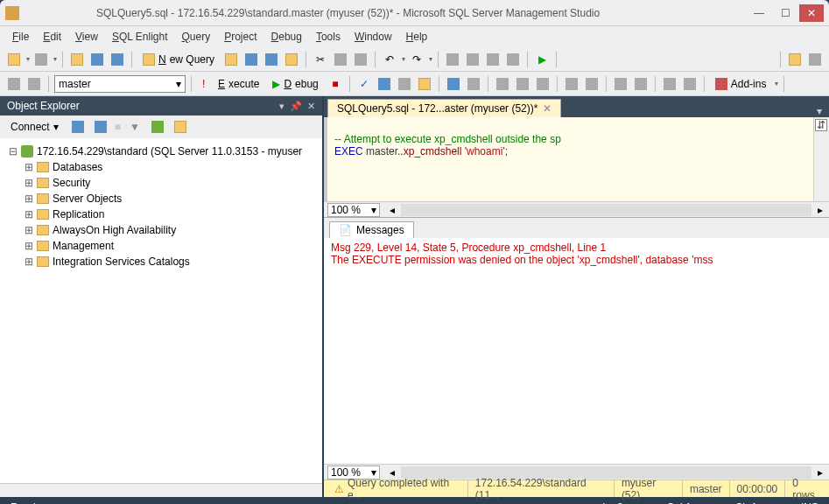  What do you see at coordinates (161, 230) in the screenshot?
I see `tree-folder-alwayson: ⊞AlwaysOn High Availability` at bounding box center [161, 230].